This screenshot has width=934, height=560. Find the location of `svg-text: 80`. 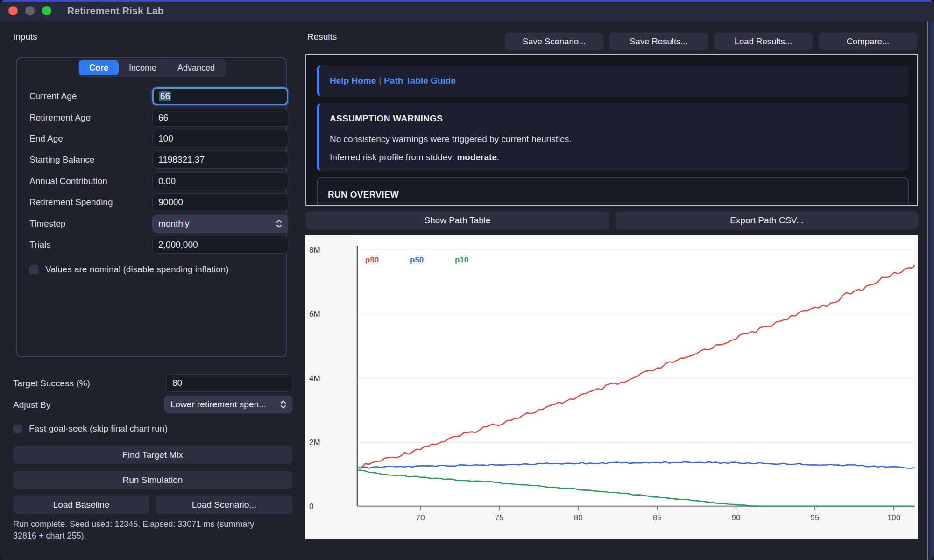

svg-text: 80 is located at coordinates (578, 517).